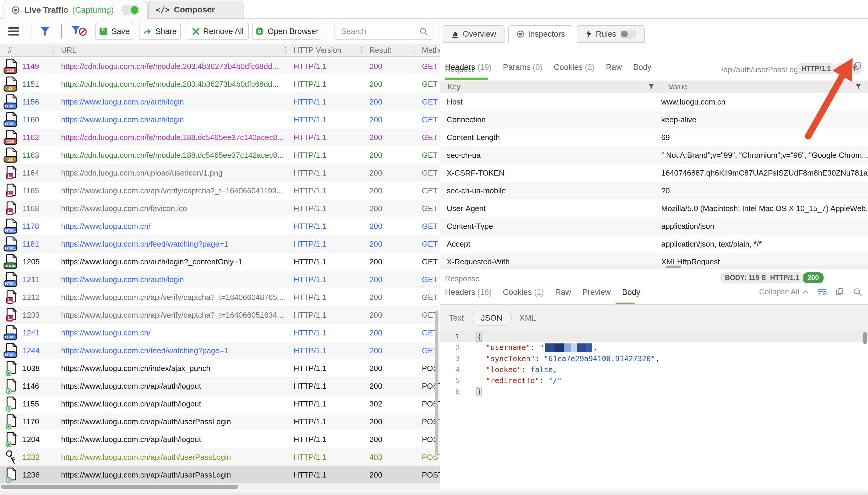  I want to click on table-row: 1170 https://www.luogu.com.cn/api/auth/u…, so click(220, 422).